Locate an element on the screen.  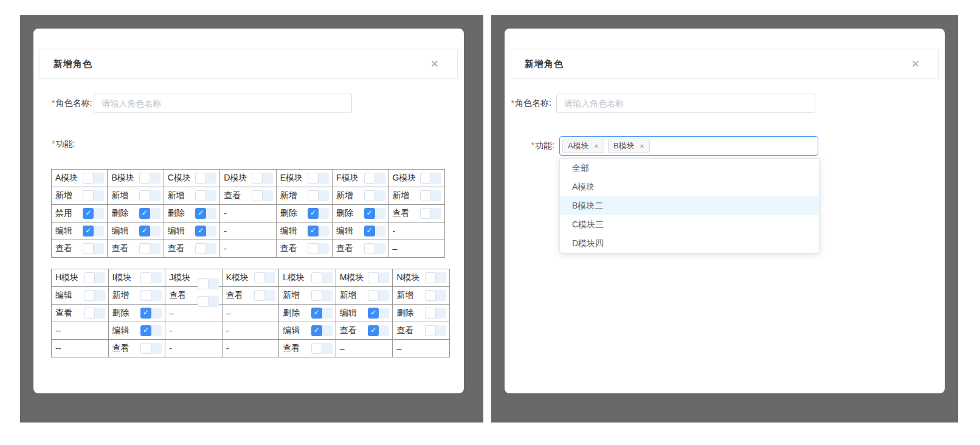
perm-name: - is located at coordinates (394, 231).